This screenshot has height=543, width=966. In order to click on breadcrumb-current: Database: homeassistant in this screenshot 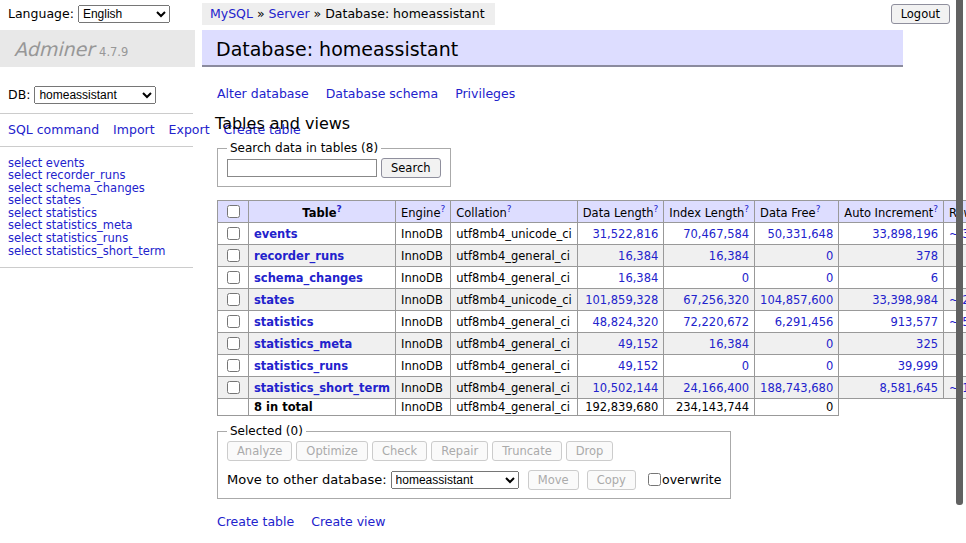, I will do `click(404, 14)`.